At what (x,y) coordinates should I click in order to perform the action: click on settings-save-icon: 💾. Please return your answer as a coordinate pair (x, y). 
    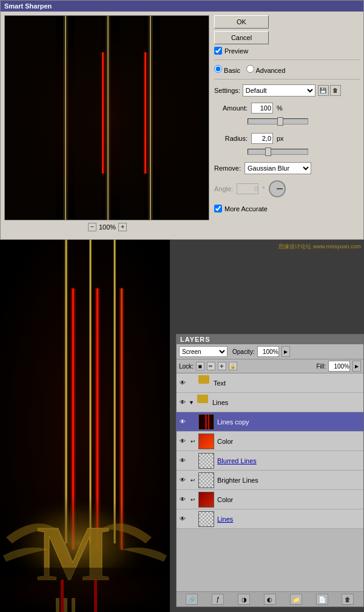
    Looking at the image, I should click on (323, 90).